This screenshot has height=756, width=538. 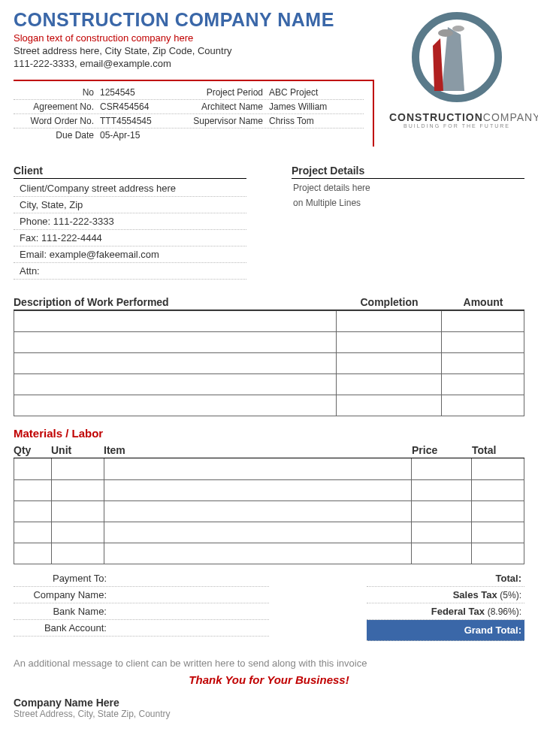 What do you see at coordinates (32, 450) in the screenshot?
I see `qty-heading: Qty` at bounding box center [32, 450].